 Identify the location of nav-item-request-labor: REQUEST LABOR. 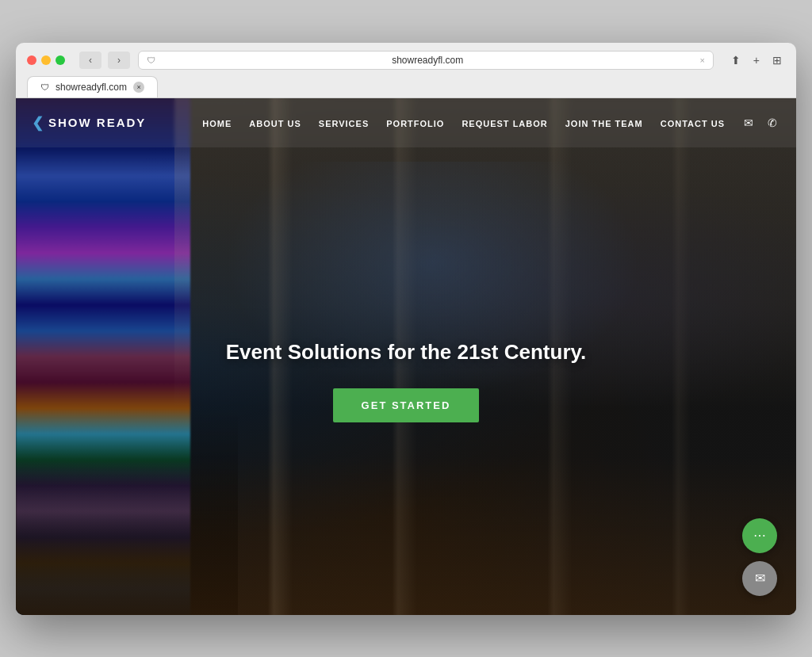
(504, 123).